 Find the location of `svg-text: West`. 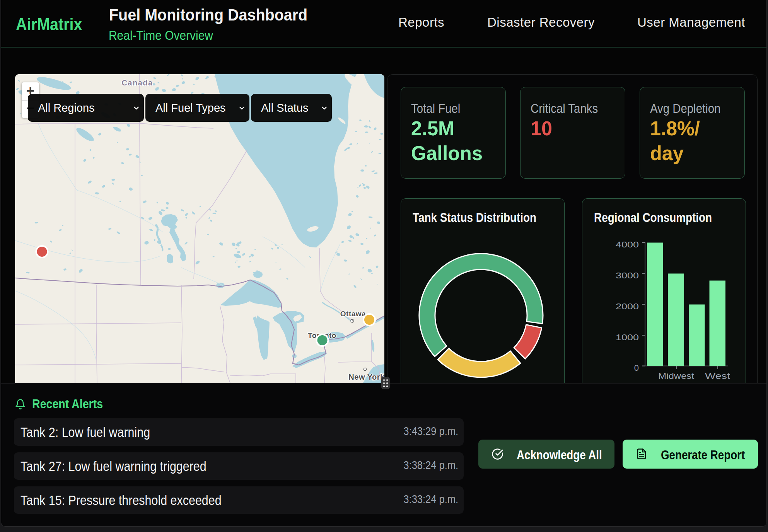

svg-text: West is located at coordinates (718, 376).